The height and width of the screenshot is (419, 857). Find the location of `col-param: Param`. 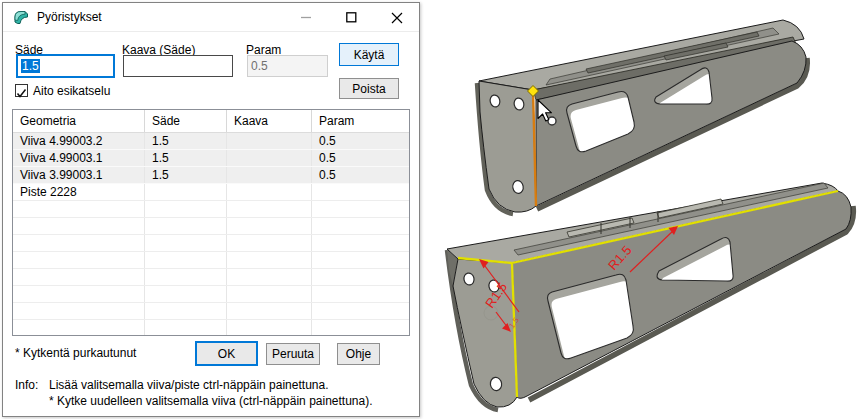

col-param: Param is located at coordinates (360, 121).